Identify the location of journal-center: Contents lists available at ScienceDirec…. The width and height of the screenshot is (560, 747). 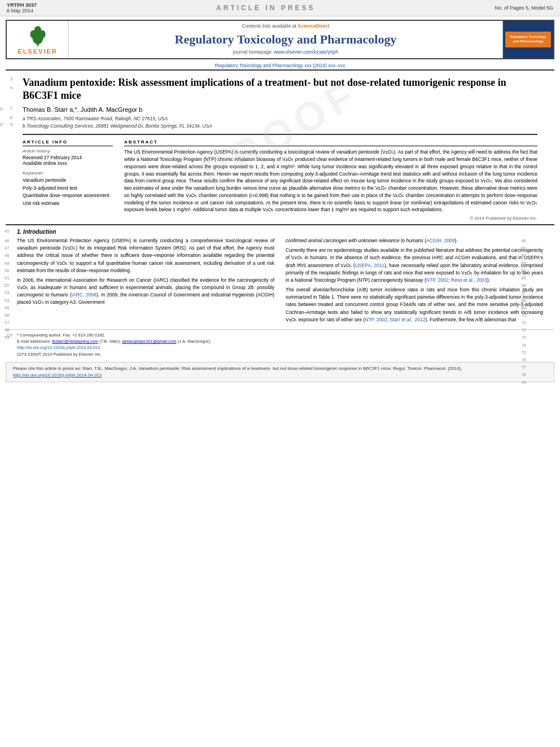
(286, 40).